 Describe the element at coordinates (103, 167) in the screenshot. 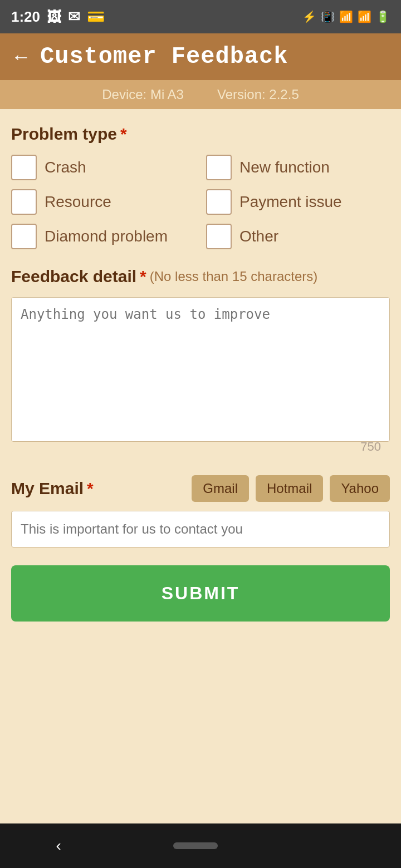

I see `checkbox-item-crash: Crash` at that location.